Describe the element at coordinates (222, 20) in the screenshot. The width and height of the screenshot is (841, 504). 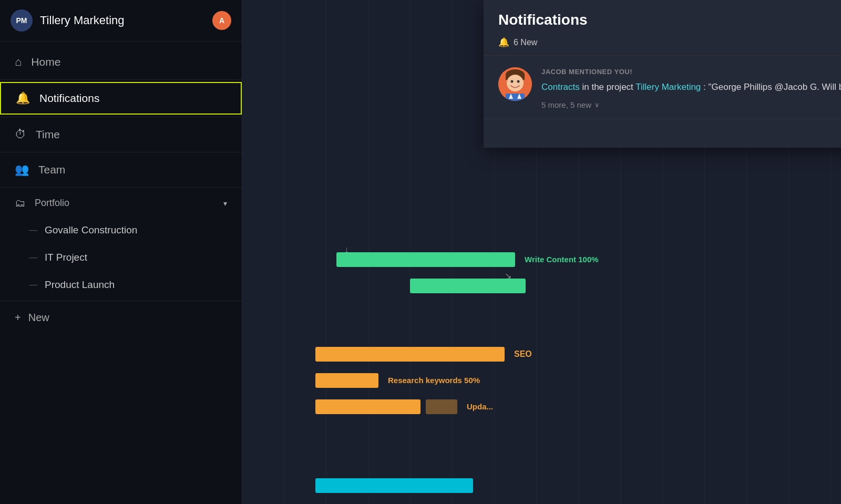
I see `user-avatar: A` at that location.